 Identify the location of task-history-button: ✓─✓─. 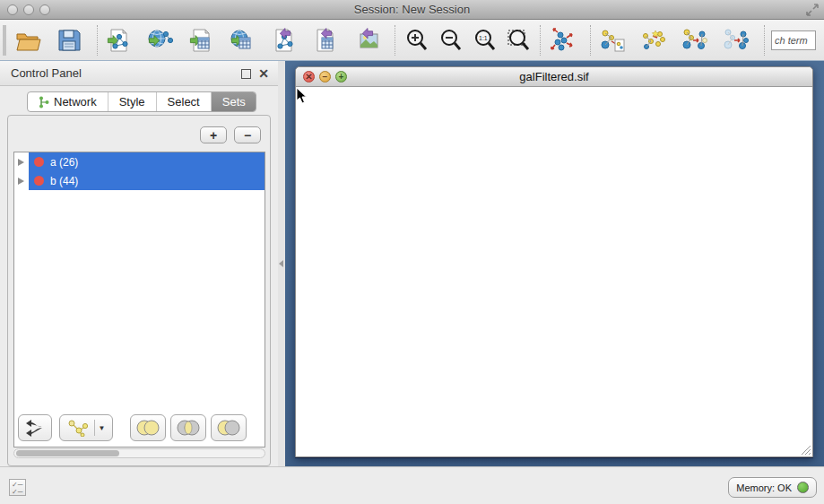
(18, 488).